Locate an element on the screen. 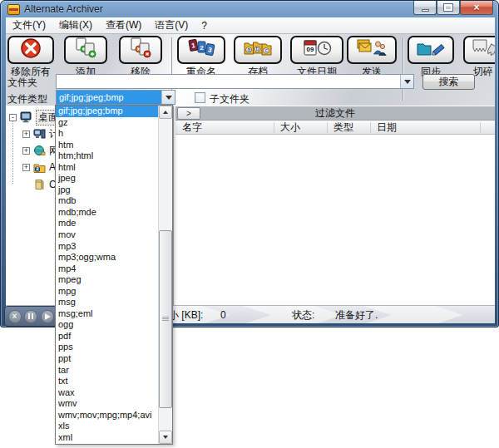 Image resolution: width=499 pixels, height=448 pixels. svg-text: b is located at coordinates (258, 48).